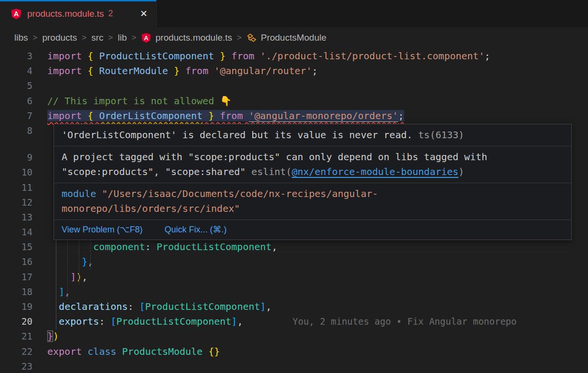 The height and width of the screenshot is (373, 588). I want to click on hover-text: eslint(, so click(271, 172).